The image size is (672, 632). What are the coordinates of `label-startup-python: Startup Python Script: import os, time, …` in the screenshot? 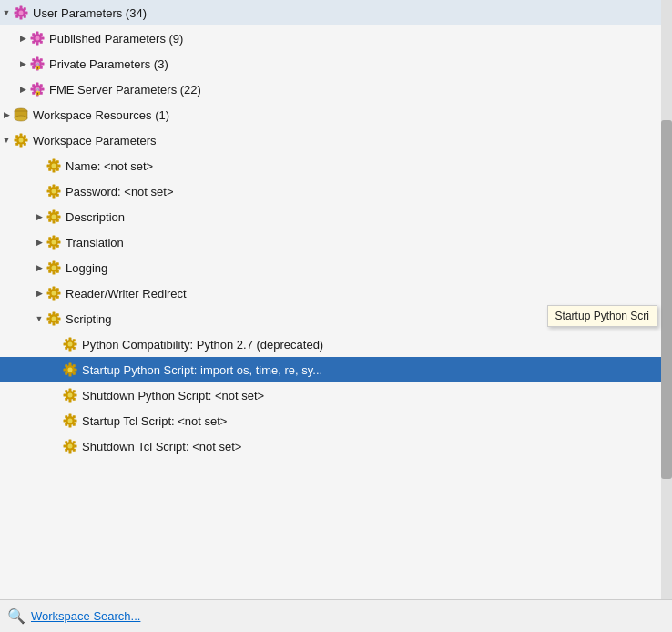 It's located at (373, 370).